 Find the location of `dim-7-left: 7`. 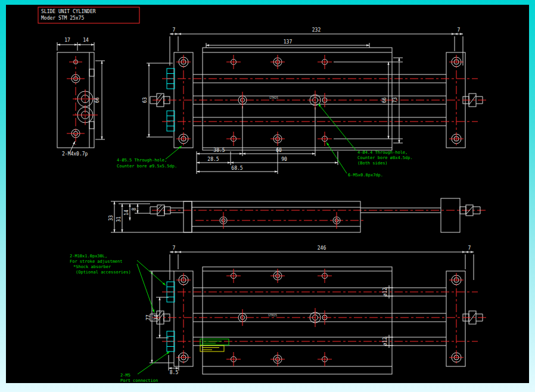

dim-7-left: 7 is located at coordinates (174, 30).